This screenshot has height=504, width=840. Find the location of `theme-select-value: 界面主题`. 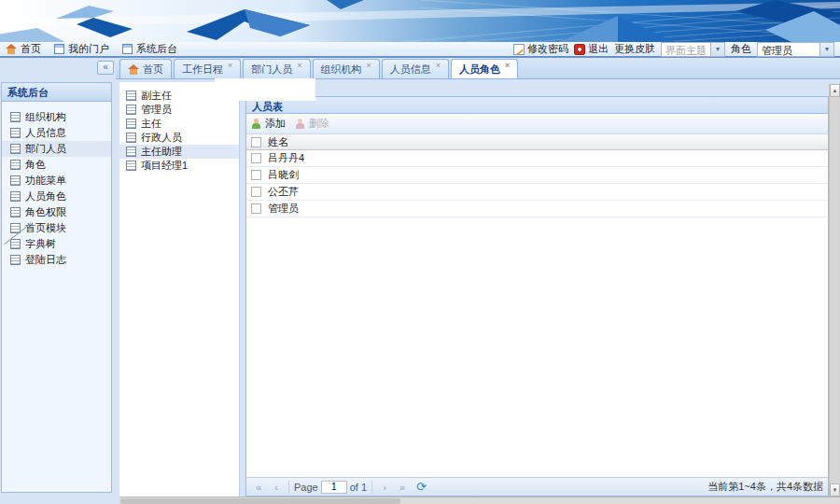

theme-select-value: 界面主题 is located at coordinates (686, 49).